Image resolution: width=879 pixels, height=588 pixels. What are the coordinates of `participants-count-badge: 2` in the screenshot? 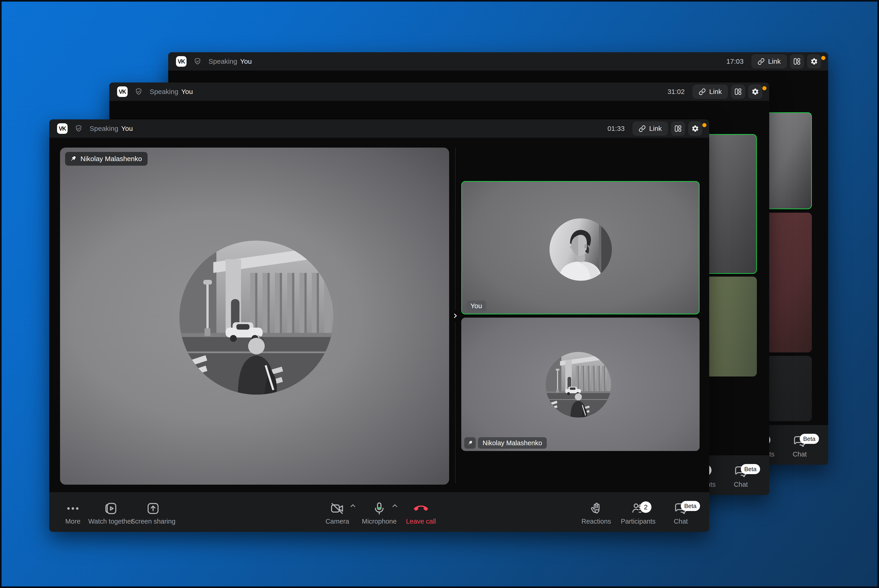 It's located at (646, 507).